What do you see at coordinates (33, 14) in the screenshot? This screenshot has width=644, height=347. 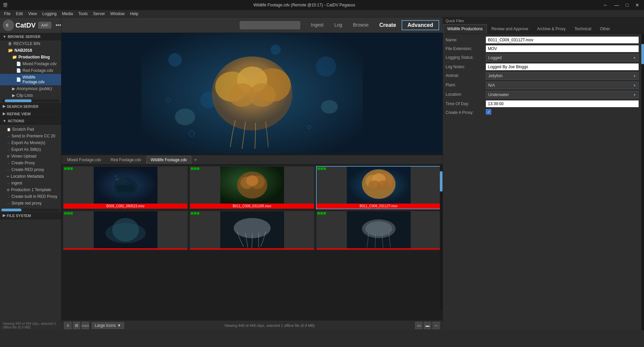 I see `menu-view: View` at bounding box center [33, 14].